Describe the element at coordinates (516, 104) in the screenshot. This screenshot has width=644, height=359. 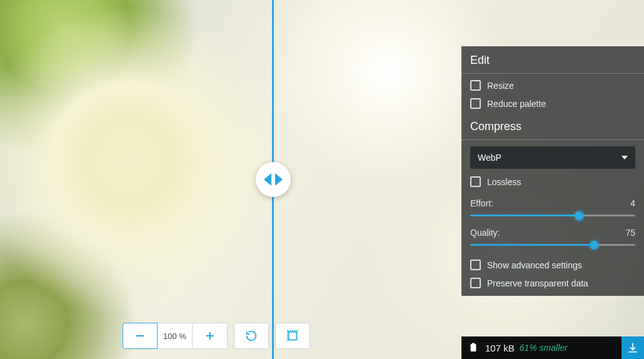
I see `reduce-palette-label: Reduce palette` at that location.